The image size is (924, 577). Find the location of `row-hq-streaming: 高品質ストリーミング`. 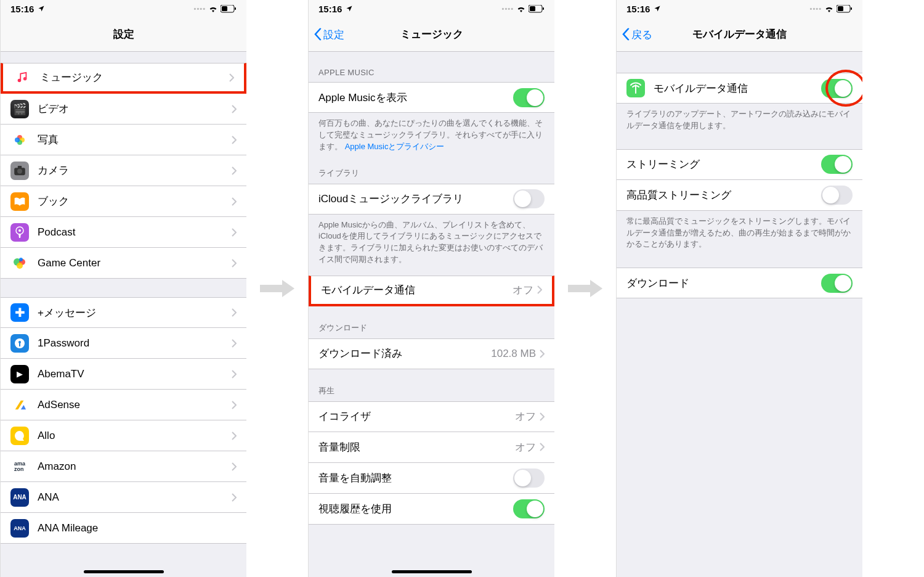

row-hq-streaming: 高品質ストリーミング is located at coordinates (739, 195).